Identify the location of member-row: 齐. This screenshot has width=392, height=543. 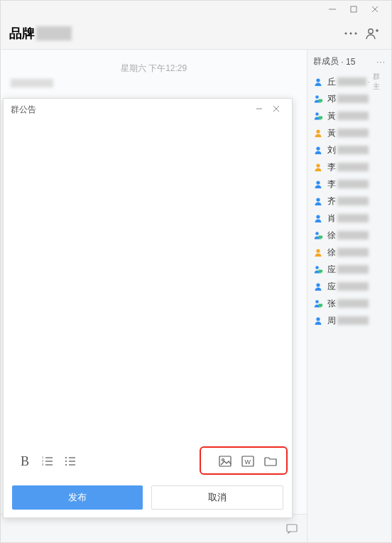
(349, 201).